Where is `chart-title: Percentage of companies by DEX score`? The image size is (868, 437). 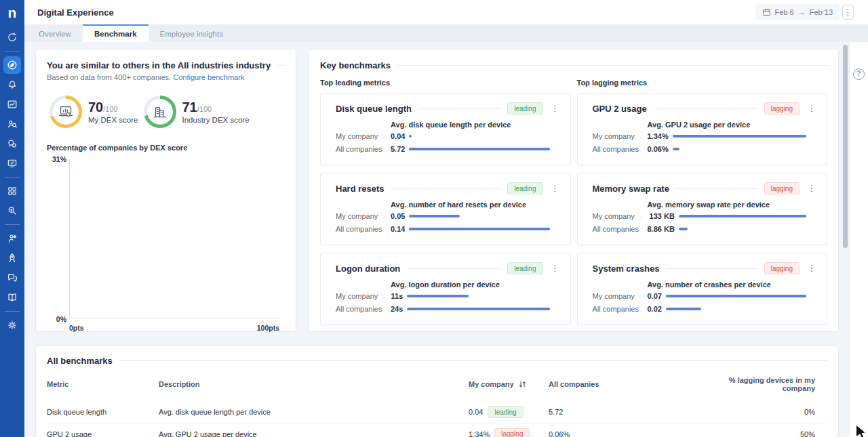 chart-title: Percentage of companies by DEX score is located at coordinates (165, 148).